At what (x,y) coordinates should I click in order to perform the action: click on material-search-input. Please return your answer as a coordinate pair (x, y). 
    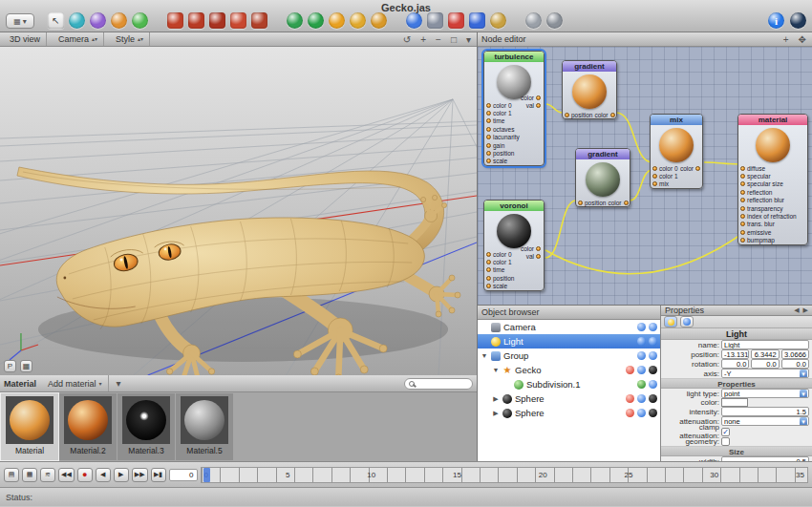
    Looking at the image, I should click on (438, 384).